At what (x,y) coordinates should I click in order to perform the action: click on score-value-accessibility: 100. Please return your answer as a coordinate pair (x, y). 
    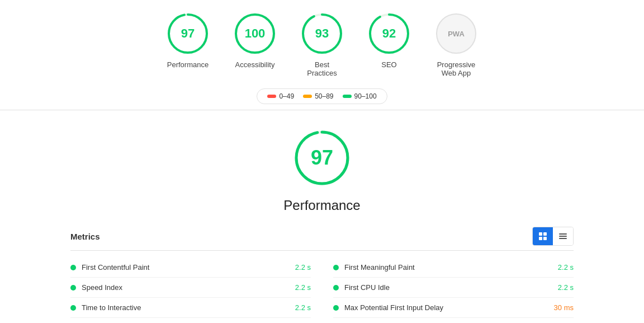
    Looking at the image, I should click on (255, 34).